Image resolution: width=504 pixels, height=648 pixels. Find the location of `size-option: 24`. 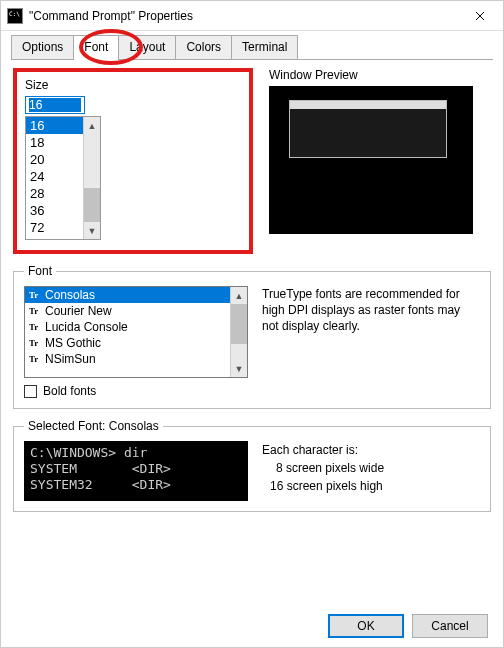

size-option: 24 is located at coordinates (54, 176).